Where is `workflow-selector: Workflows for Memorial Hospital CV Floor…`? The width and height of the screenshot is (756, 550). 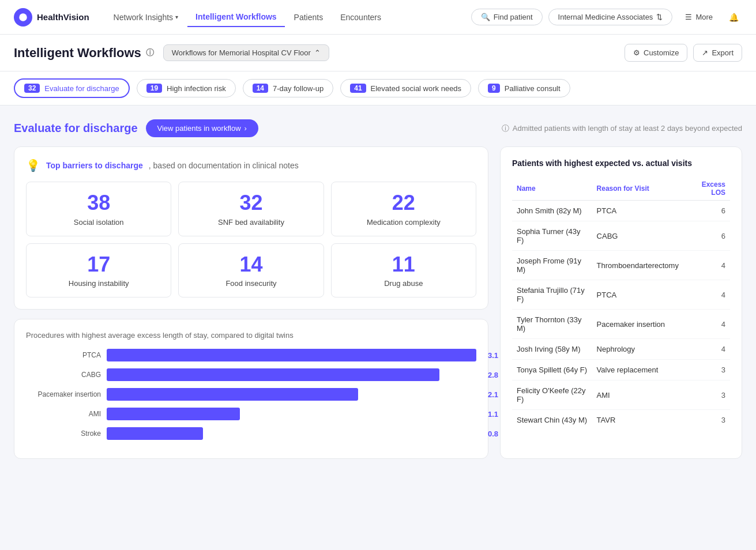 workflow-selector: Workflows for Memorial Hospital CV Floor… is located at coordinates (246, 53).